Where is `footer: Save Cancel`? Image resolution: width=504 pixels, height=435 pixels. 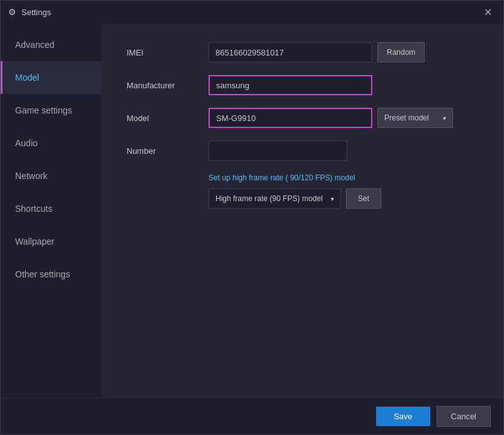
footer: Save Cancel is located at coordinates (252, 416).